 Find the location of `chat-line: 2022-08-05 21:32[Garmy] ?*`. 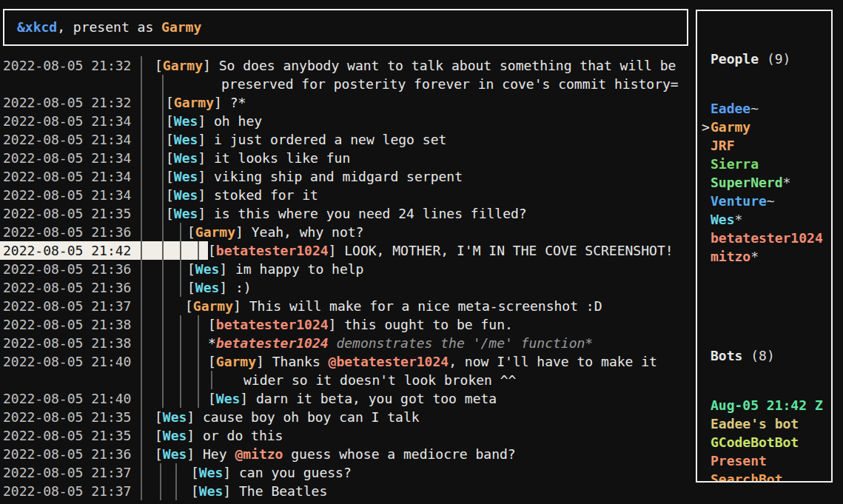

chat-line: 2022-08-05 21:32[Garmy] ?* is located at coordinates (347, 102).